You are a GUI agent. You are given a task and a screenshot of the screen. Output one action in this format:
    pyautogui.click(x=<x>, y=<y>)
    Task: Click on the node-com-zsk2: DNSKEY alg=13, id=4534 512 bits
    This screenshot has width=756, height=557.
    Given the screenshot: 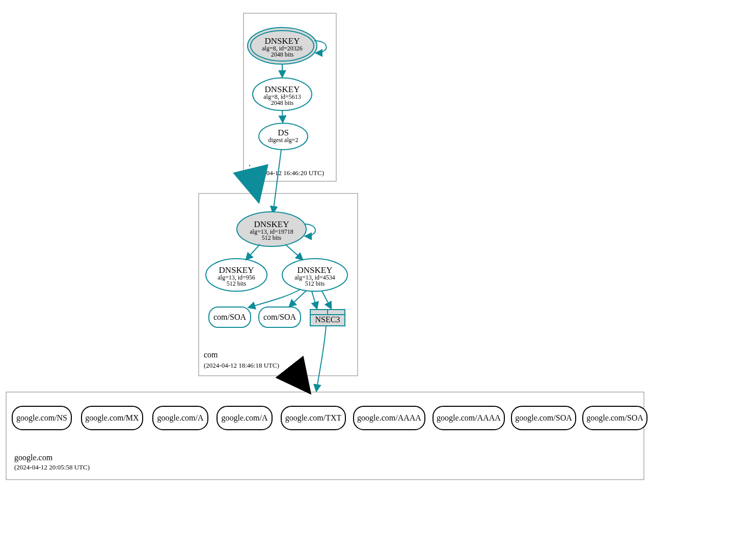 What is the action you would take?
    pyautogui.click(x=315, y=275)
    